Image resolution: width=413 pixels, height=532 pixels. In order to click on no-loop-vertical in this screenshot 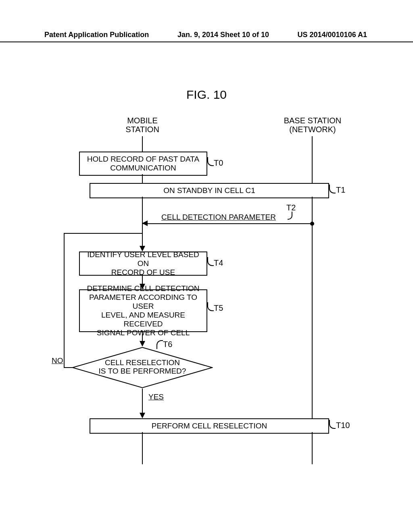, I will do `click(64, 301)`.